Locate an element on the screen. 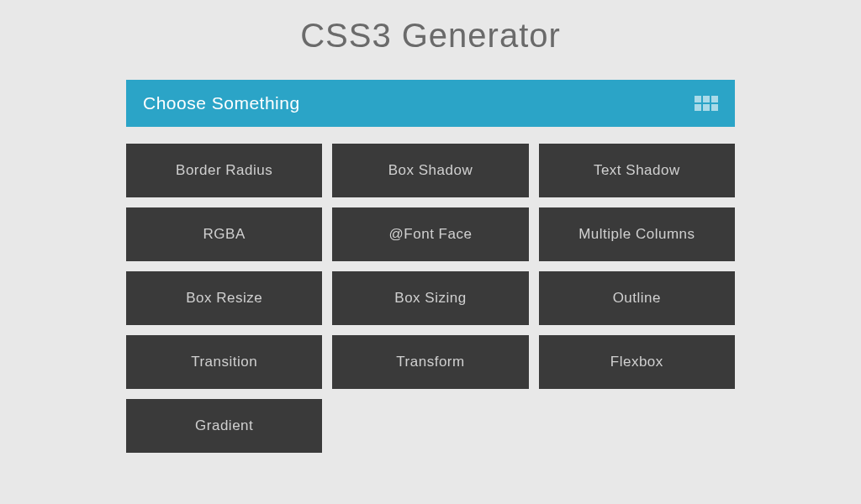 Image resolution: width=861 pixels, height=504 pixels. option-box-shadow: Box Shadow is located at coordinates (430, 171).